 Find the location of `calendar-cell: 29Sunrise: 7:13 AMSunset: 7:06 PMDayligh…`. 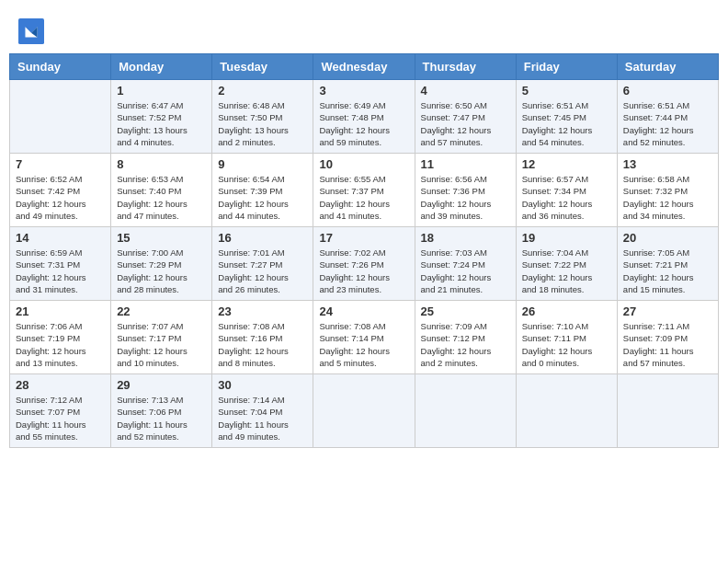

calendar-cell: 29Sunrise: 7:13 AMSunset: 7:06 PMDayligh… is located at coordinates (162, 411).